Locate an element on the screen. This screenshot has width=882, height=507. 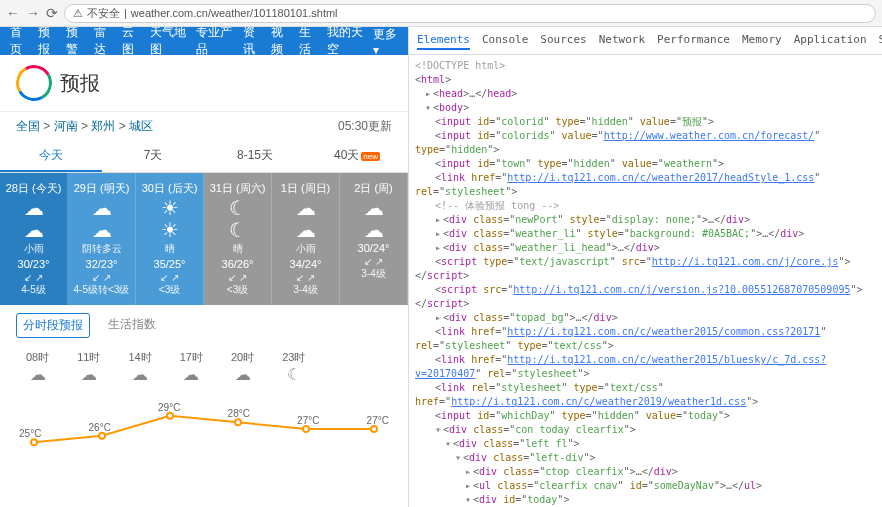
dom-node: <input id="colorids" value="http://www.w… is located at coordinates (646, 143).